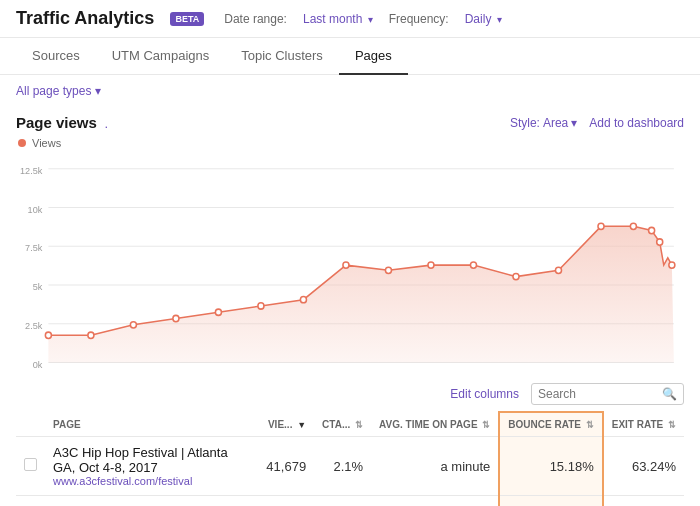 This screenshot has height=506, width=700. Describe the element at coordinates (304, 372) in the screenshot. I see `svg-text: 9/13/2017` at that location.